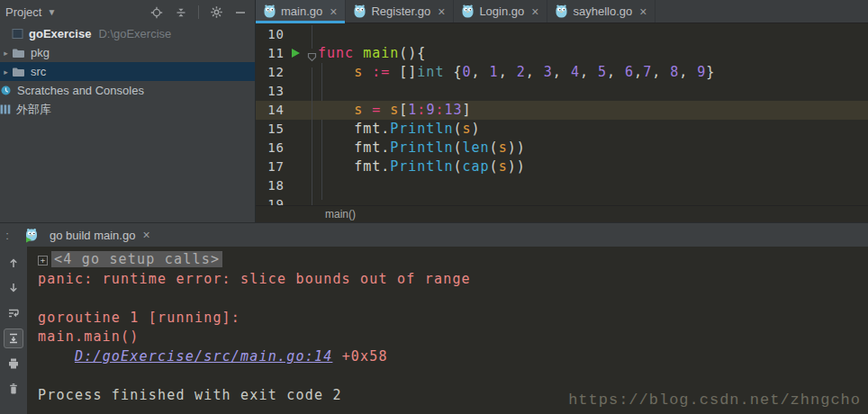 The height and width of the screenshot is (414, 868). What do you see at coordinates (513, 72) in the screenshot?
I see `code-text: s := []int {0, 1, 2, 3, 4, 5, 6,7, 8, 9}` at bounding box center [513, 72].